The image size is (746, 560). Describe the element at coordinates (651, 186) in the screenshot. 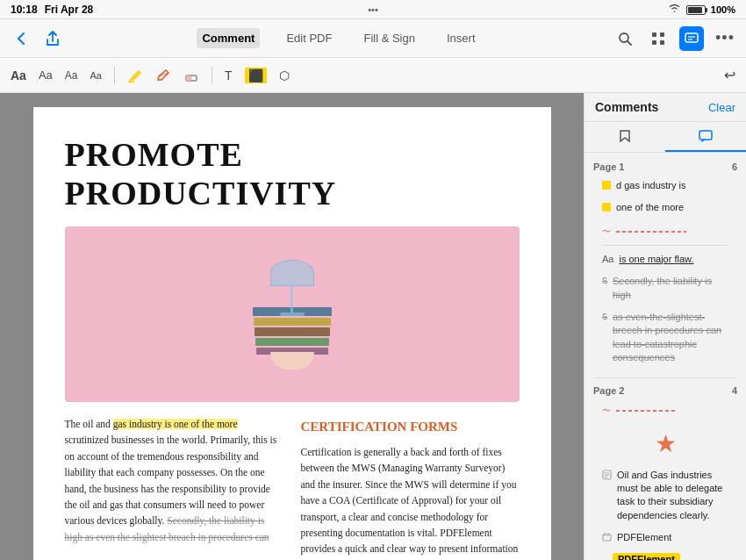

I see `comment-text: d gas industry is` at that location.